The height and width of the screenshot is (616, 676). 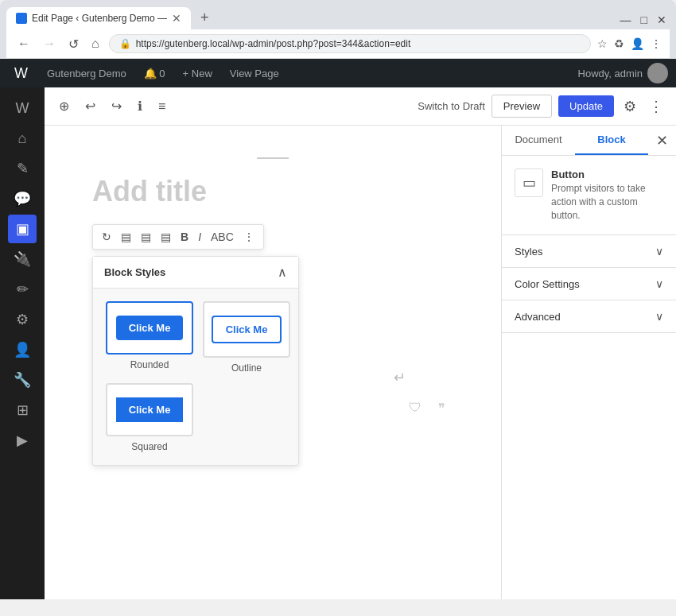 What do you see at coordinates (22, 343) in the screenshot?
I see `left-sidebar: W ⌂ ✎ 💬 ▣ 🔌 ✏ ⚙ 👤 🔧 ⊞ ▶` at bounding box center [22, 343].